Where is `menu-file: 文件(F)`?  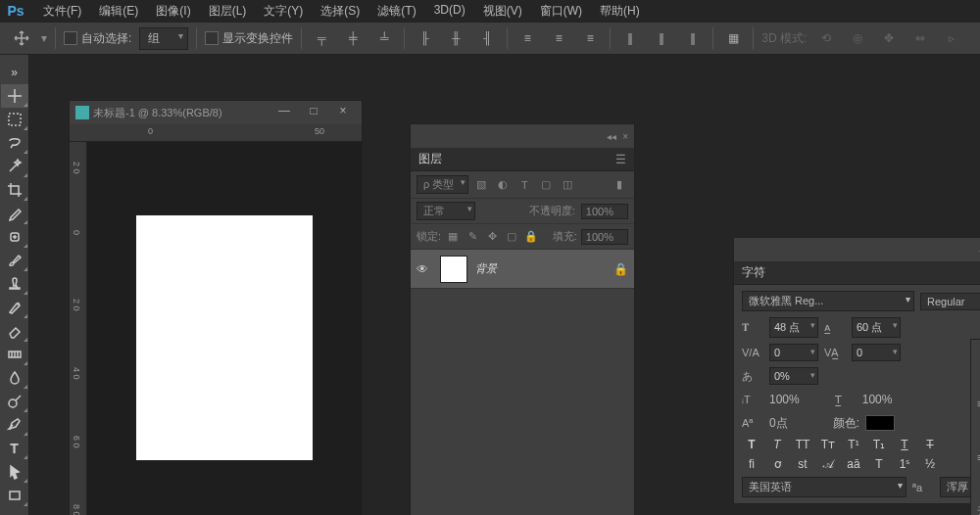 menu-file: 文件(F) is located at coordinates (63, 12).